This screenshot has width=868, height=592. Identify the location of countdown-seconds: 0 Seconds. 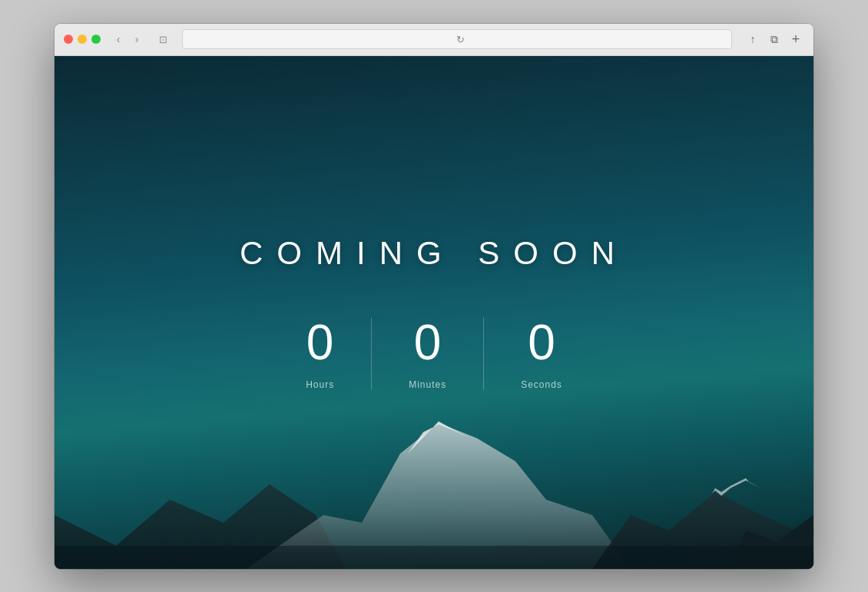
(542, 354).